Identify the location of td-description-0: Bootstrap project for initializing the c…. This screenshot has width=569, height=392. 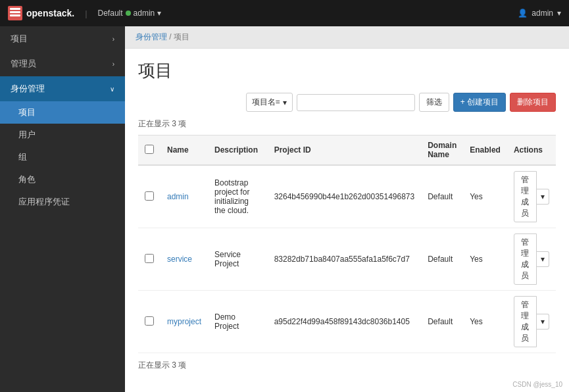
(238, 197).